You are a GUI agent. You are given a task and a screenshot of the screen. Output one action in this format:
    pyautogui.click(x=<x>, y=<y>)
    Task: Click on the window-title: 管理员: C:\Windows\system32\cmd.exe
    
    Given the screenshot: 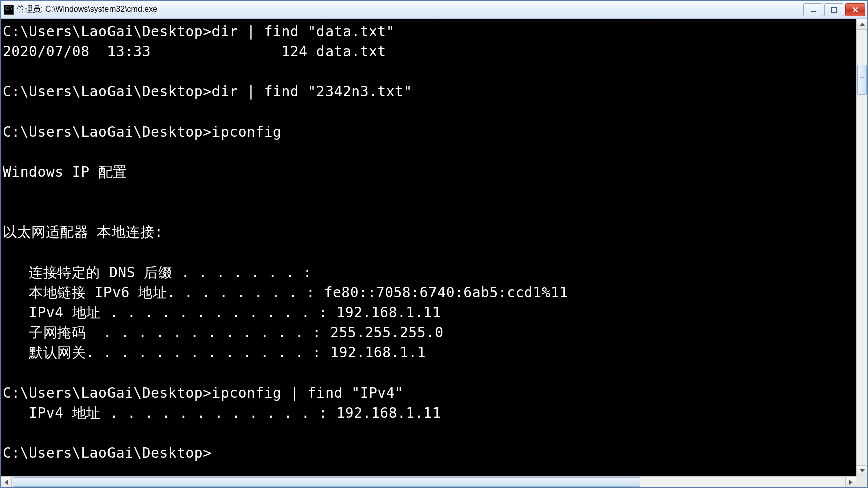 What is the action you would take?
    pyautogui.click(x=410, y=9)
    